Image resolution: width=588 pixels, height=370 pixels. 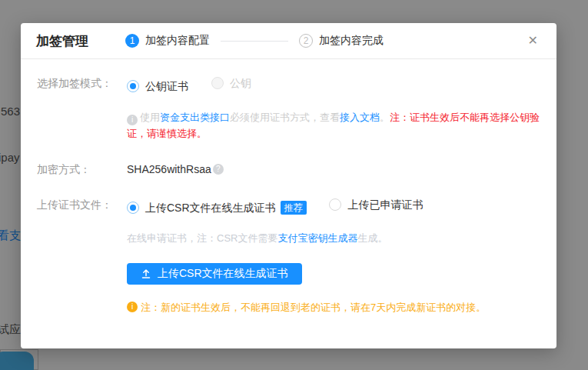 I want to click on radio-csr-generate: 上传CSR文件在线生成证书 推荐, so click(x=217, y=208).